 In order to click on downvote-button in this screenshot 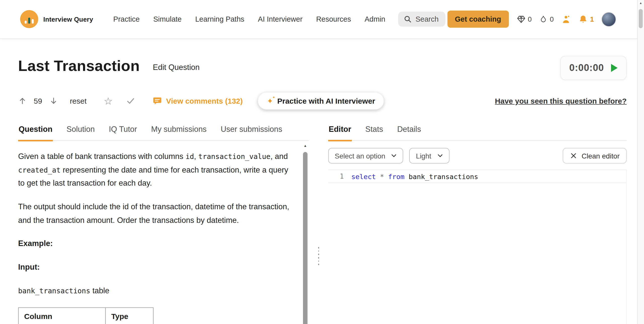, I will do `click(53, 101)`.